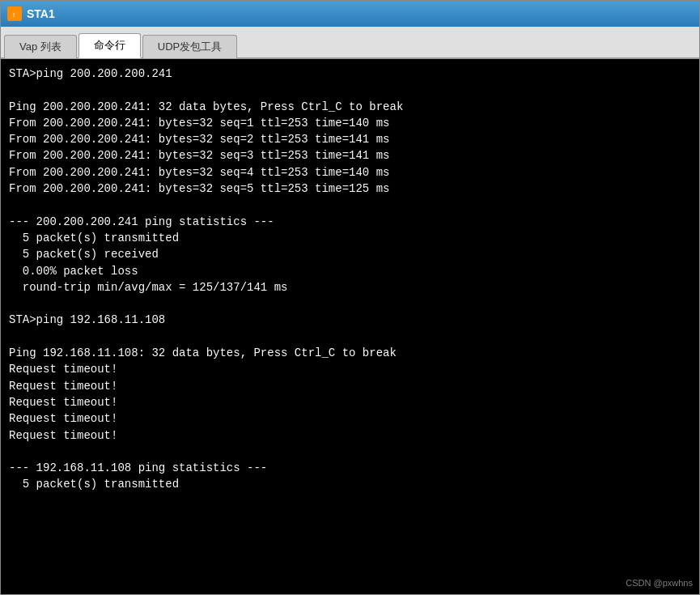  What do you see at coordinates (15, 14) in the screenshot?
I see `window-icon: !` at bounding box center [15, 14].